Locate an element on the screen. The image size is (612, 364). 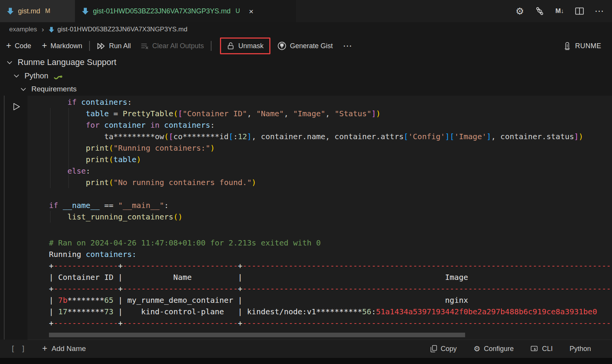
breadcrumb-file: gist-01HWD053BZ23JN6VA7X3NGP3YS.md is located at coordinates (122, 29).